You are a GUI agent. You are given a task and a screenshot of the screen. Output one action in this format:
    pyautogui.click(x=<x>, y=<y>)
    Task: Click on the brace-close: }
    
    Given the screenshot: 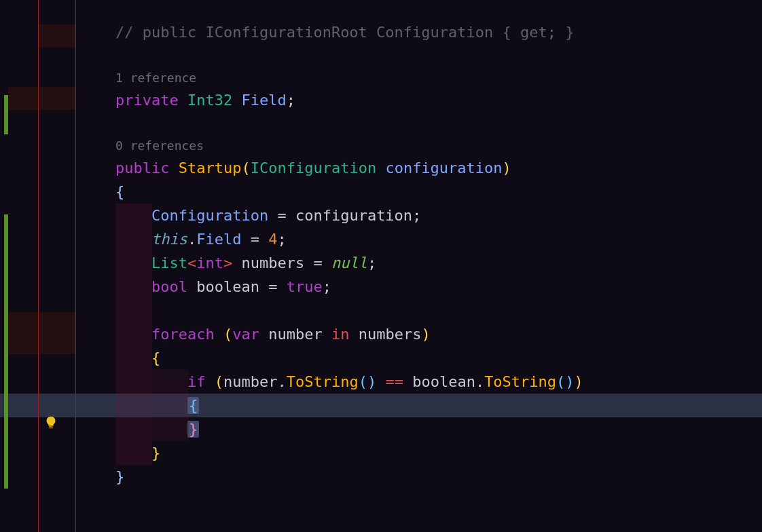 What is the action you would take?
    pyautogui.click(x=193, y=429)
    